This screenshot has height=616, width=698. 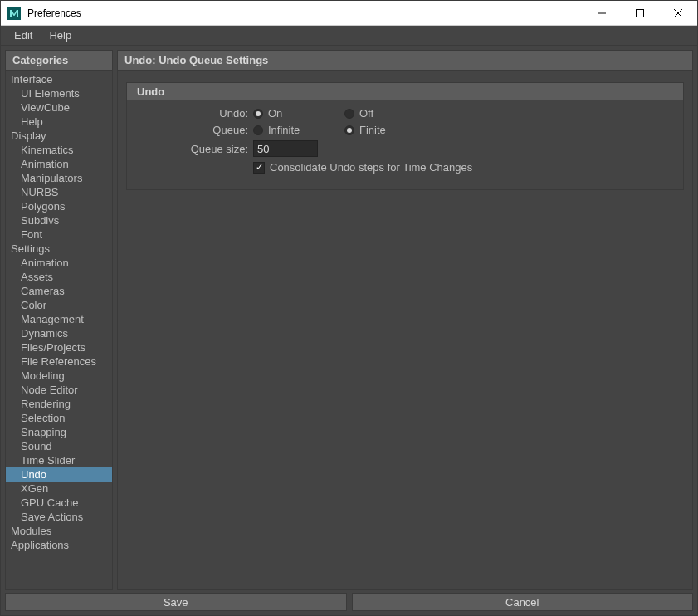 I want to click on checkbox-icon, so click(x=259, y=168).